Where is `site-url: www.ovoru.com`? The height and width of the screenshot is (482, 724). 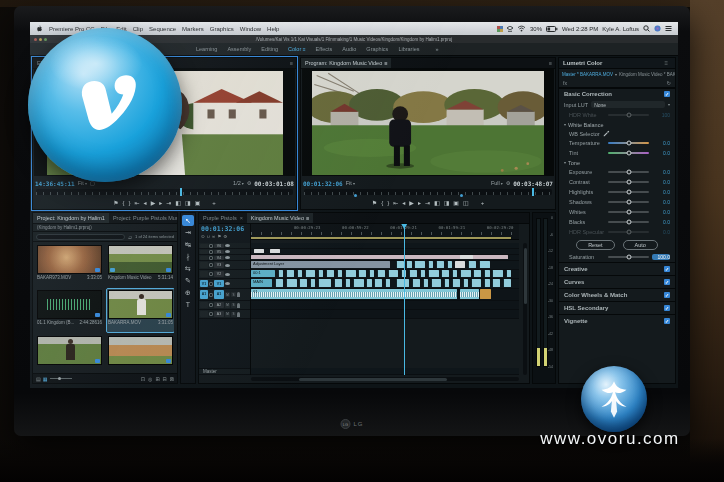 site-url: www.ovoru.com is located at coordinates (610, 439).